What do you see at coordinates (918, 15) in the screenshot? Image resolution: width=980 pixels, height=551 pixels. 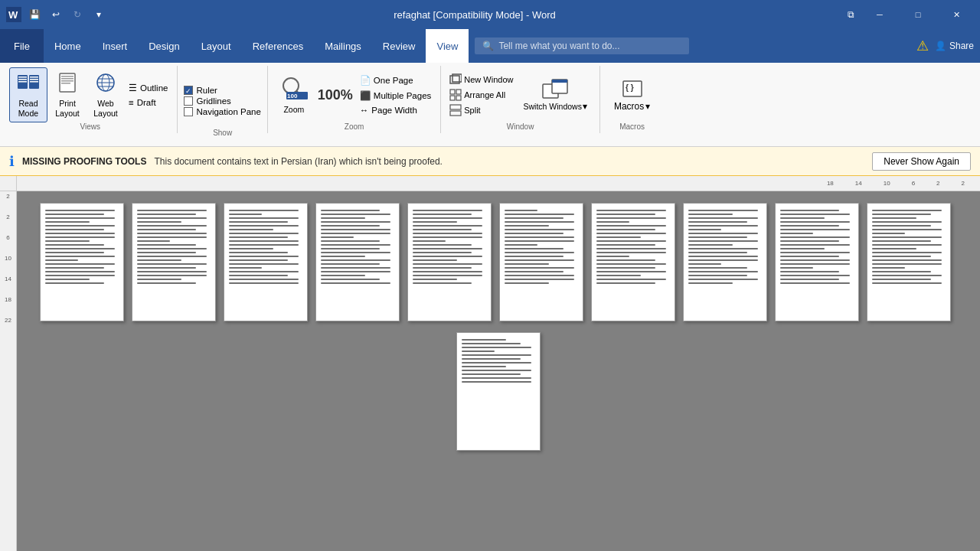 I see `maximize-button: □` at bounding box center [918, 15].